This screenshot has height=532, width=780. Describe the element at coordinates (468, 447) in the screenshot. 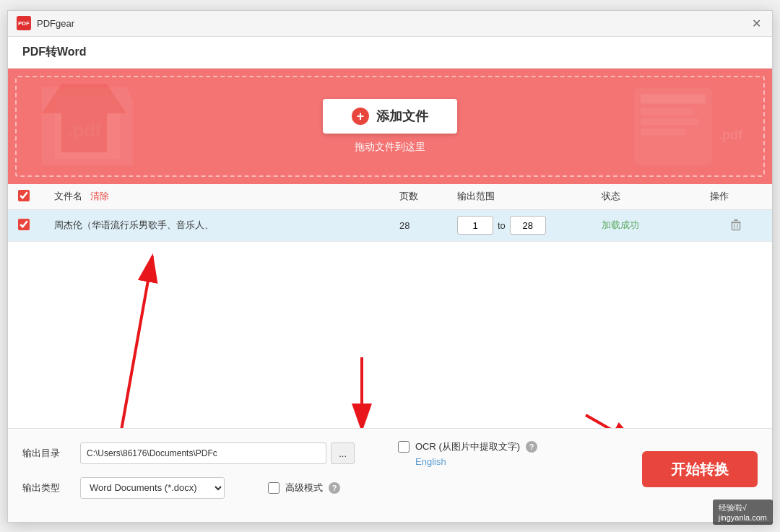

I see `ocr-label: OCR (从图片中提取文字)` at that location.